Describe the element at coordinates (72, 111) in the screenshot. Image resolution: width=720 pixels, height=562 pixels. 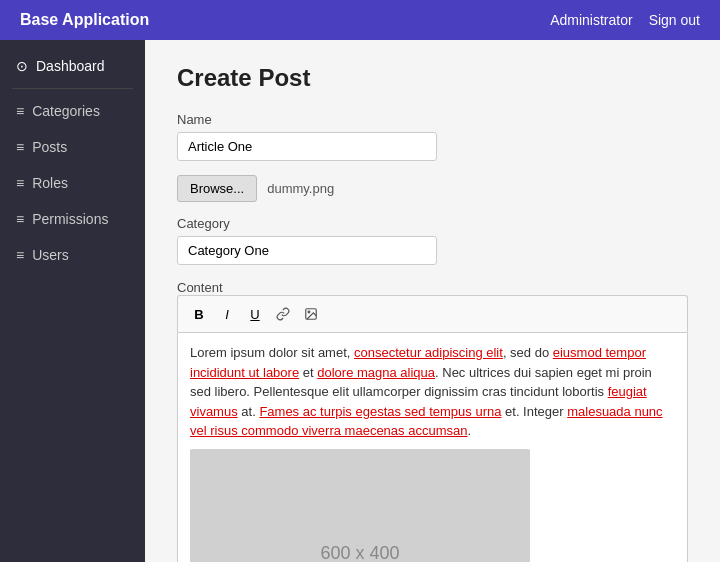
I see `sidebar-item-categories: ≡ Categories` at that location.